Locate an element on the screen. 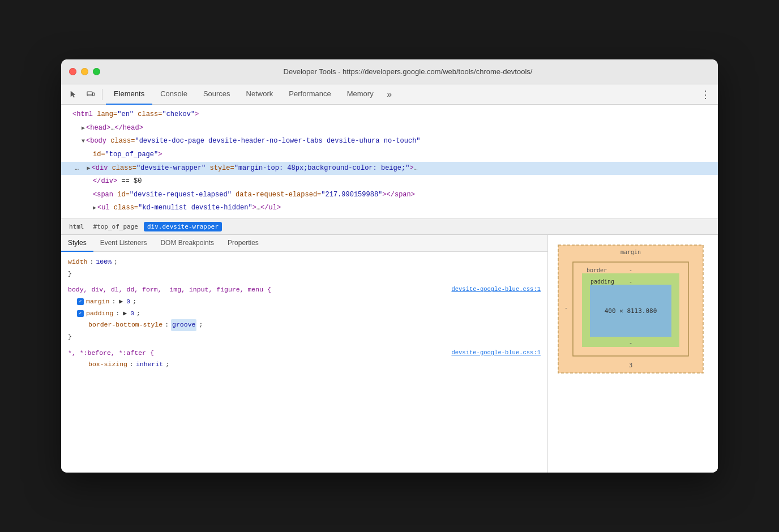 Image resolution: width=779 pixels, height=532 pixels. dom-line-selected: … ▶<div class="devsite-wrapper" style="m… is located at coordinates (389, 169).